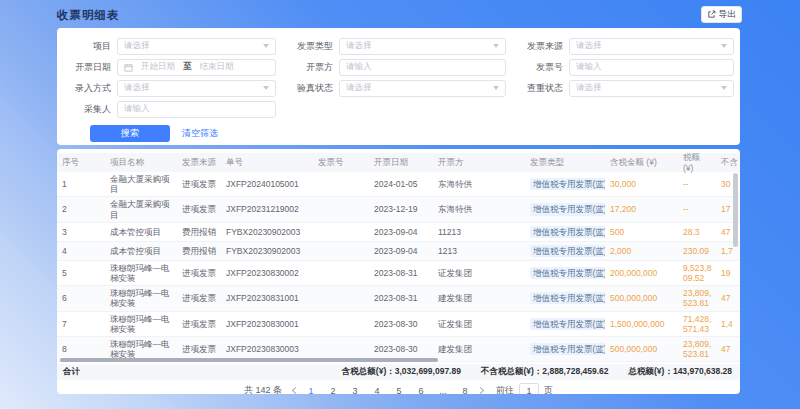 Image resolution: width=800 pixels, height=409 pixels. Describe the element at coordinates (196, 110) in the screenshot. I see `text-input-9: 请输入` at that location.